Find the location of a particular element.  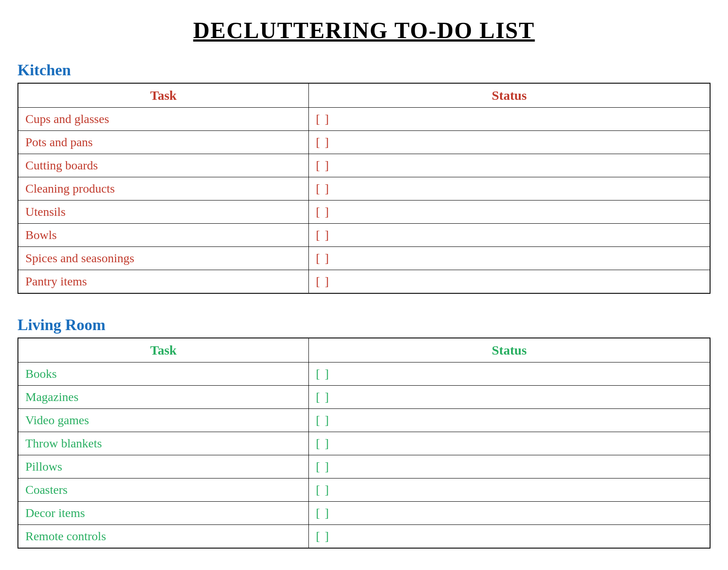

kitchen-heading: Kitchen is located at coordinates (364, 70).